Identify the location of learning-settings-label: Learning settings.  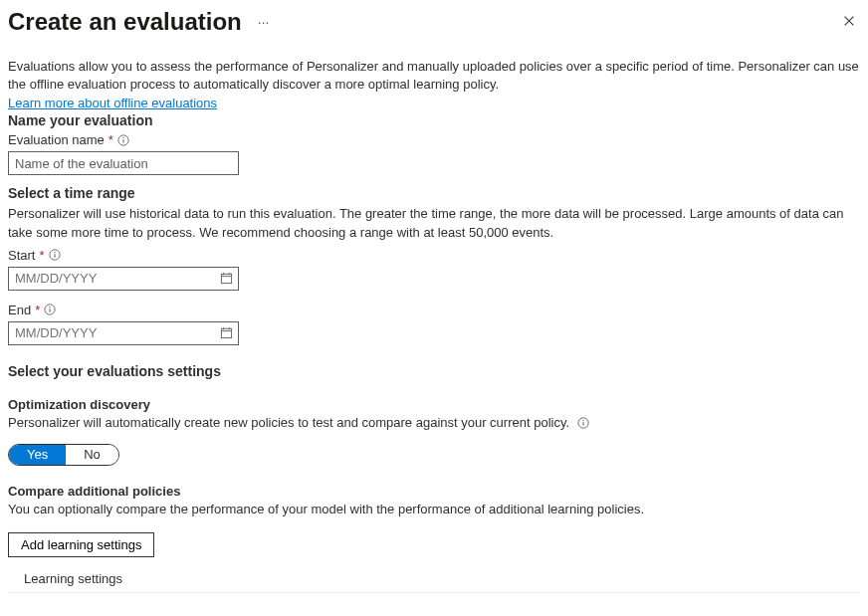
(434, 578).